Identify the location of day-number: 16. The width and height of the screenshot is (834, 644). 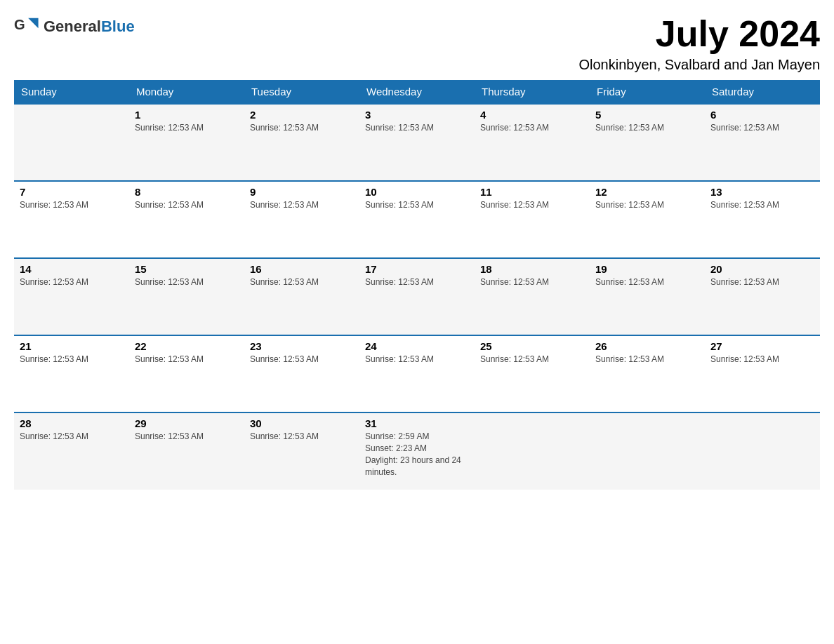
(302, 269).